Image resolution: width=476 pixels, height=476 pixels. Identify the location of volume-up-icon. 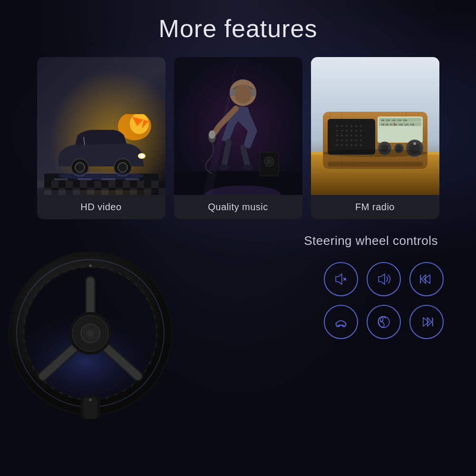
(384, 279).